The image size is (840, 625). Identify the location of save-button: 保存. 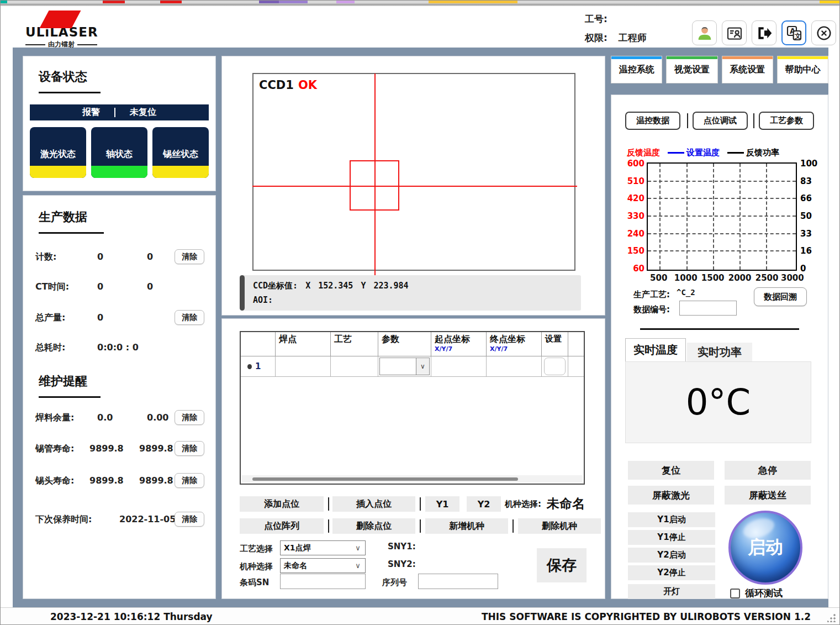
(562, 565).